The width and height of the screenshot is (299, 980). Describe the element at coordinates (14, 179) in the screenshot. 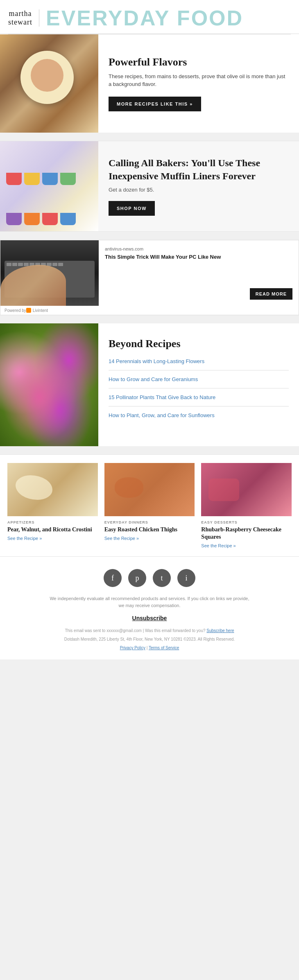

I see `muffin-cup-red` at that location.